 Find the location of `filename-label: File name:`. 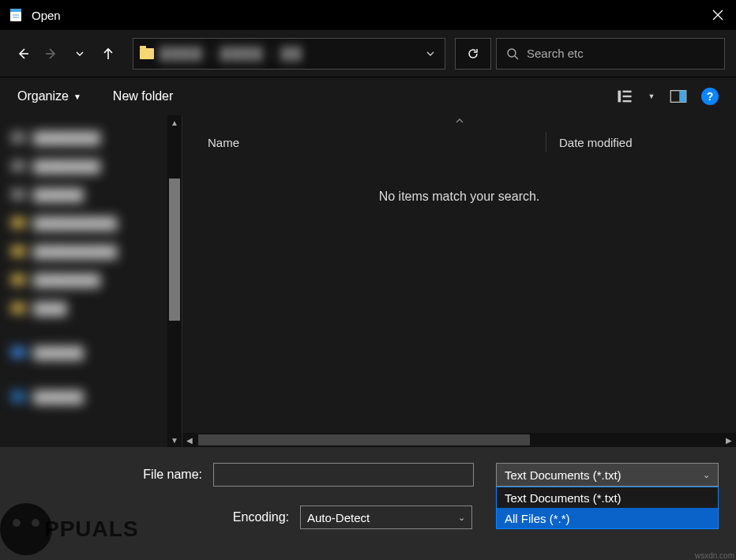

filename-label: File name: is located at coordinates (115, 475).